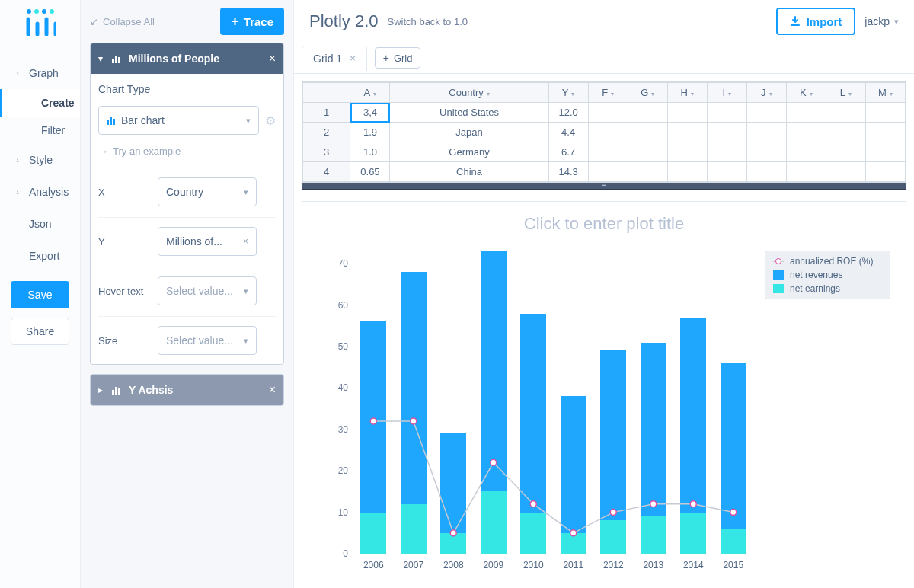 The width and height of the screenshot is (914, 588). What do you see at coordinates (604, 224) in the screenshot?
I see `plot-title-input: Click to enter plot title` at bounding box center [604, 224].